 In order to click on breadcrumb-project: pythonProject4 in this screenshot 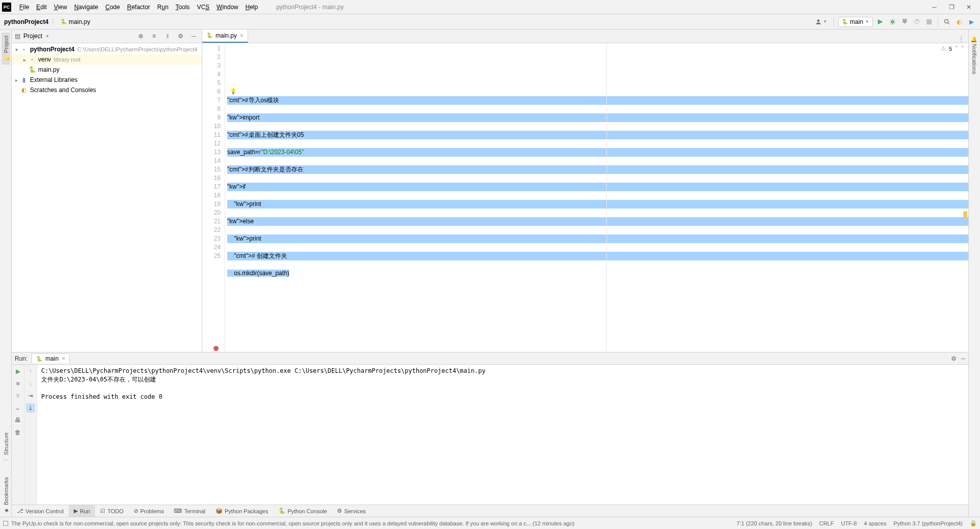, I will do `click(26, 22)`.